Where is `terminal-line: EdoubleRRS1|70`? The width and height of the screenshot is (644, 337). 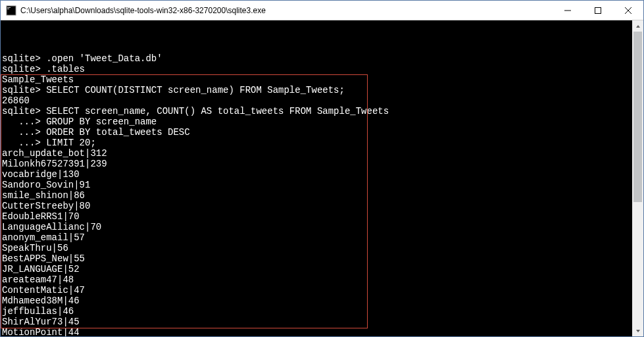
terminal-line: EdoubleRRS1|70 is located at coordinates (317, 217).